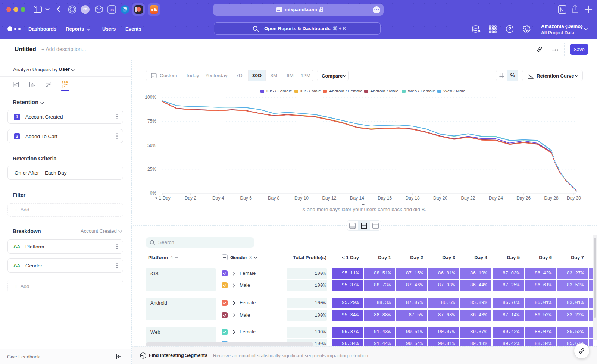 The height and width of the screenshot is (364, 597). I want to click on svg-text: Day 2, so click(191, 198).